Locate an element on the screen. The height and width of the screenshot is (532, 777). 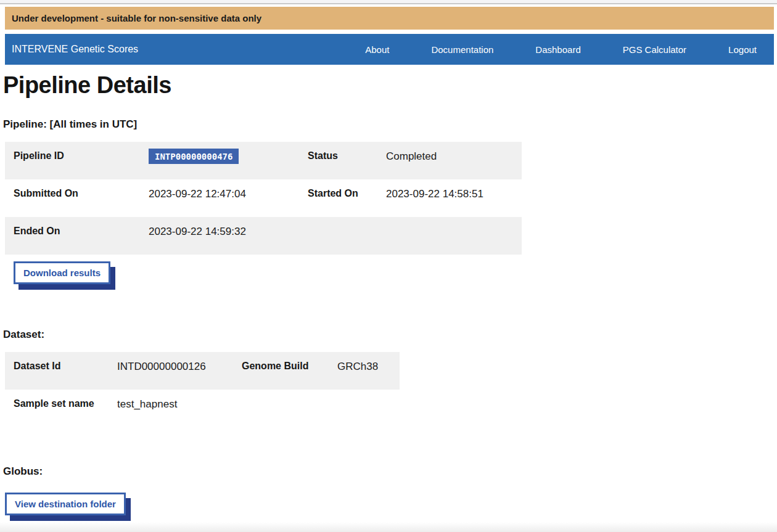
pipeline-id-cell: INTP00000000476 is located at coordinates (228, 160).